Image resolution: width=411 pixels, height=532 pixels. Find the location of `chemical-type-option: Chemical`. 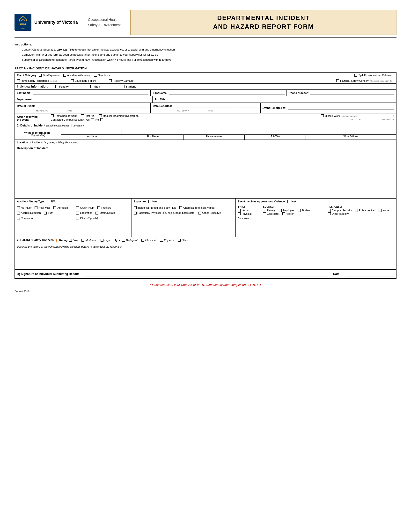

chemical-type-option: Chemical is located at coordinates (149, 240).